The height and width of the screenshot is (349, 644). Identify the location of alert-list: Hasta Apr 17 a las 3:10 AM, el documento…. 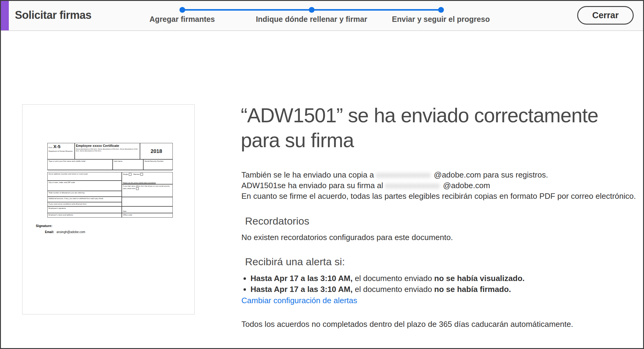
(384, 284).